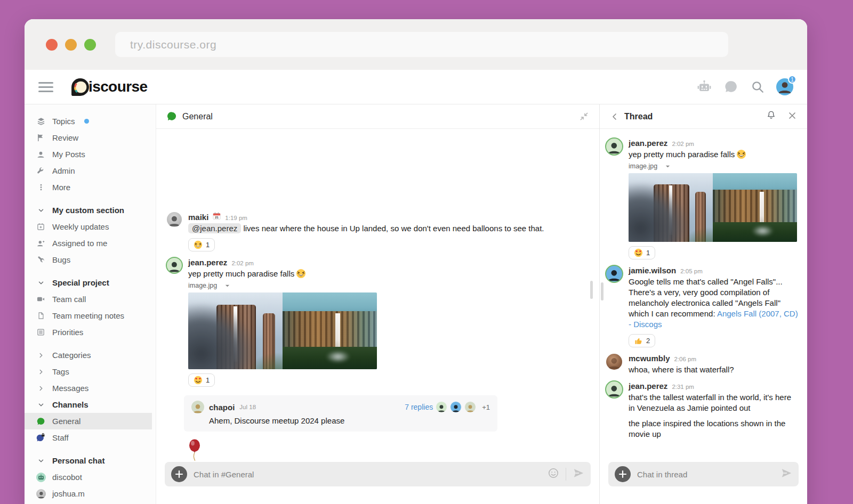 The width and height of the screenshot is (853, 504). Describe the element at coordinates (61, 438) in the screenshot. I see `sidebar-label: Staff` at that location.